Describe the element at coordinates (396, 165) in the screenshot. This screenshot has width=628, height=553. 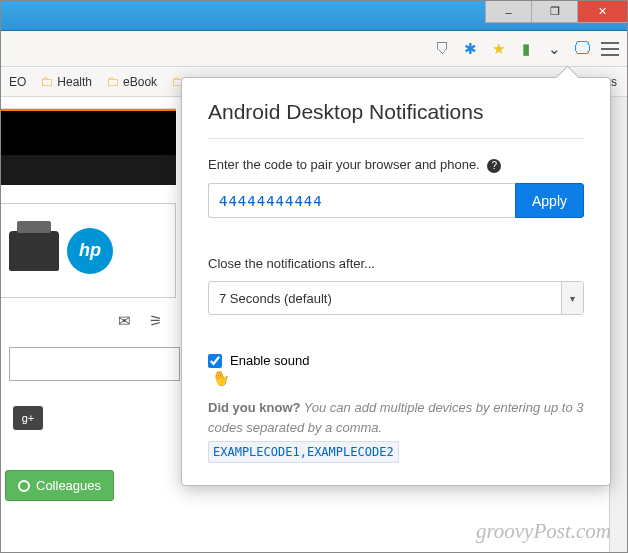
I see `pair-instruction: Enter the code to pair your browser and …` at that location.